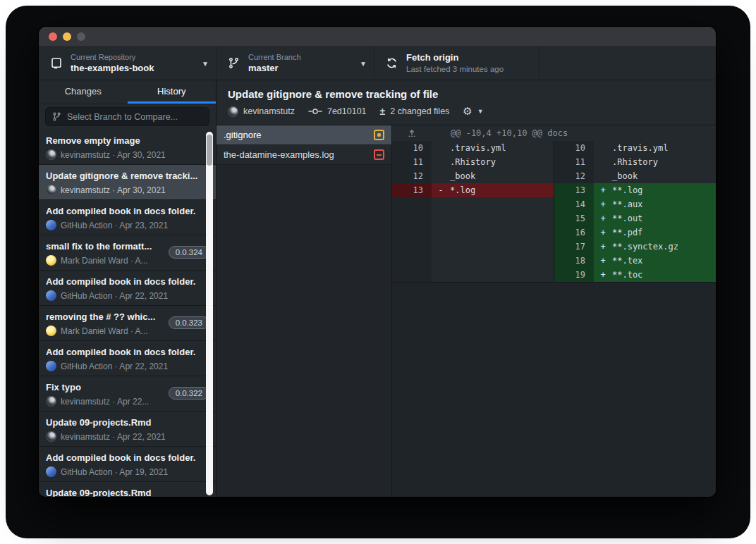  I want to click on tab-history: History, so click(172, 92).